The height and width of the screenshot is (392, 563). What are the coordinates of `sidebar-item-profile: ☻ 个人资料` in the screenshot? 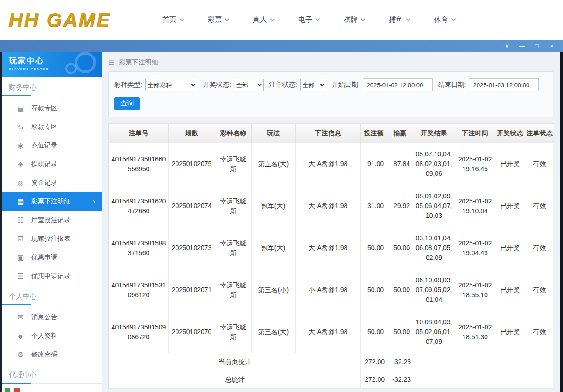 It's located at (52, 336).